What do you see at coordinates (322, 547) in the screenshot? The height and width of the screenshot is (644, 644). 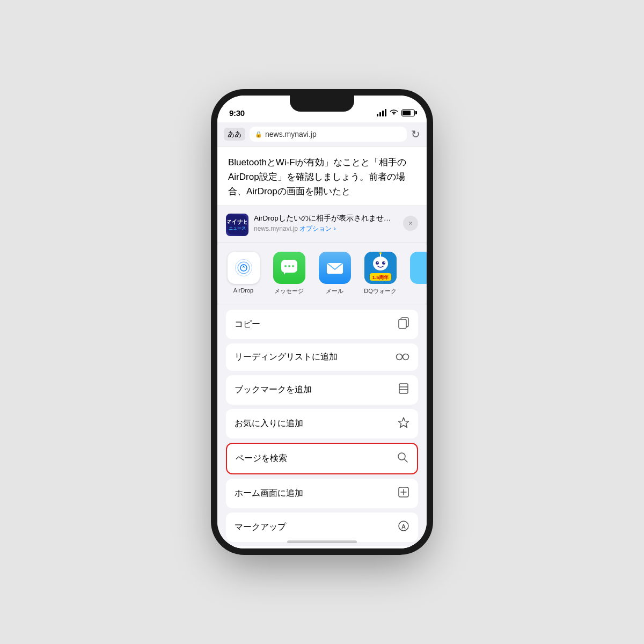 I see `menu-item-print: プリント` at bounding box center [322, 547].